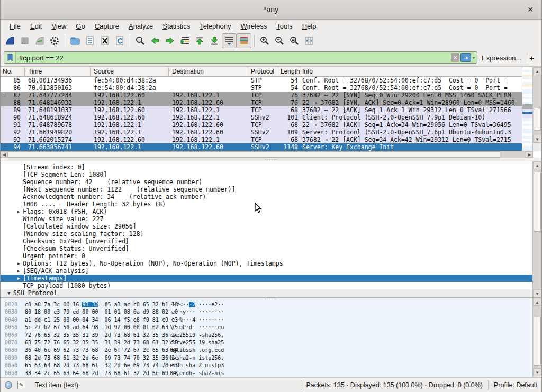 The width and height of the screenshot is (542, 392). What do you see at coordinates (530, 10) in the screenshot?
I see `window-close-button: ✕` at bounding box center [530, 10].